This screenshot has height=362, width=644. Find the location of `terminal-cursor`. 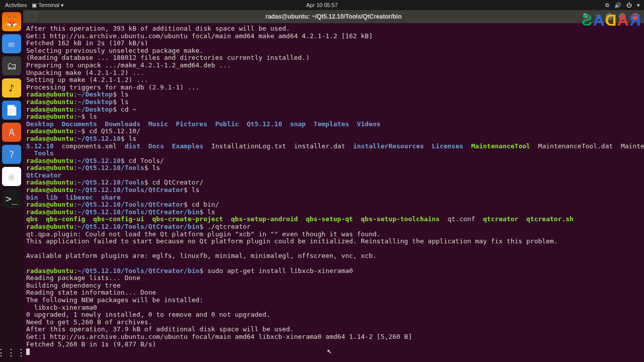

terminal-cursor is located at coordinates (28, 352).